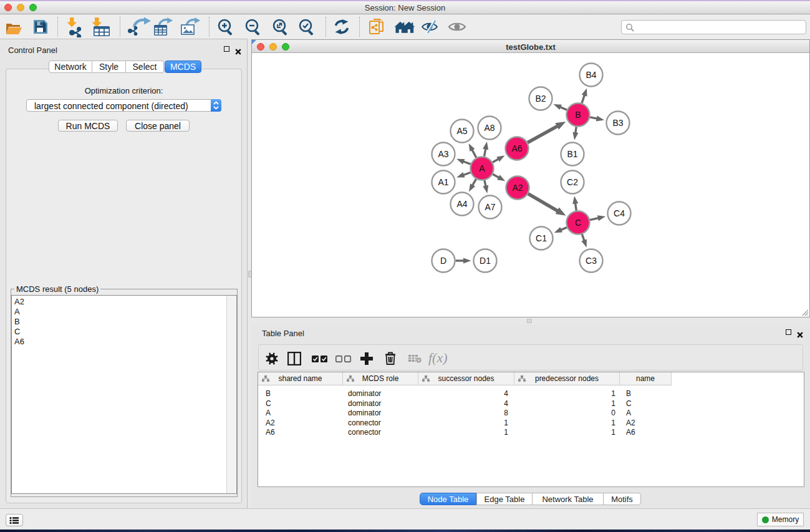 The width and height of the screenshot is (810, 532). Describe the element at coordinates (516, 148) in the screenshot. I see `svg-text: A6` at that location.